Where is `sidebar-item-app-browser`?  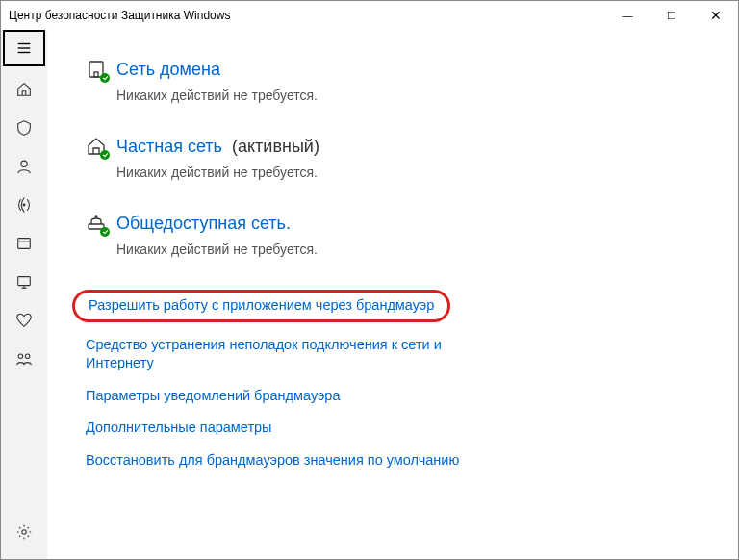
sidebar-item-app-browser is located at coordinates (24, 243).